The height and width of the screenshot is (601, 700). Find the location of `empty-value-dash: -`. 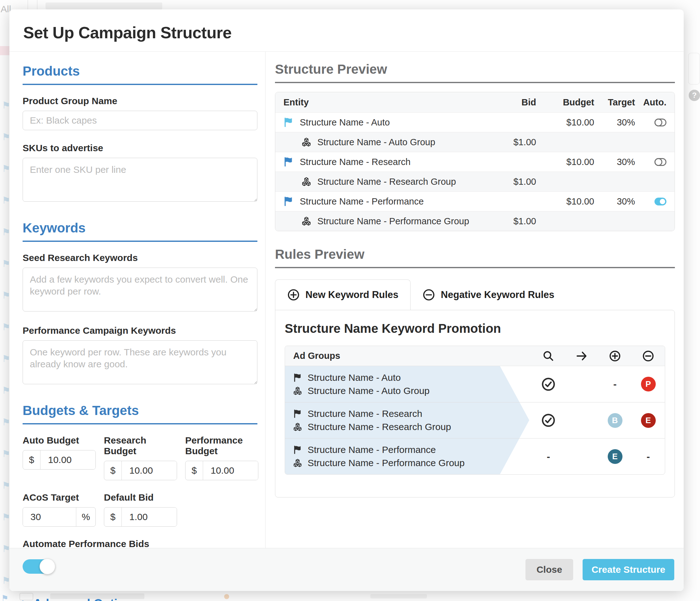

empty-value-dash: - is located at coordinates (615, 384).